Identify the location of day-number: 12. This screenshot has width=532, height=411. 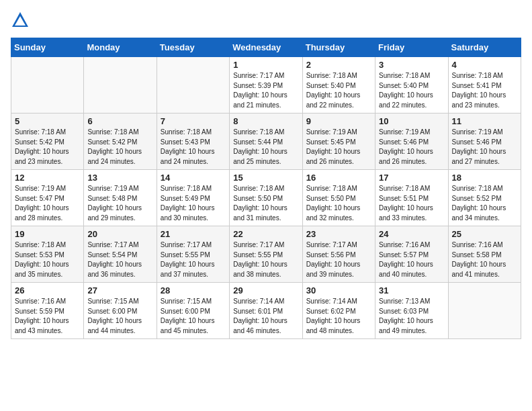
(47, 177).